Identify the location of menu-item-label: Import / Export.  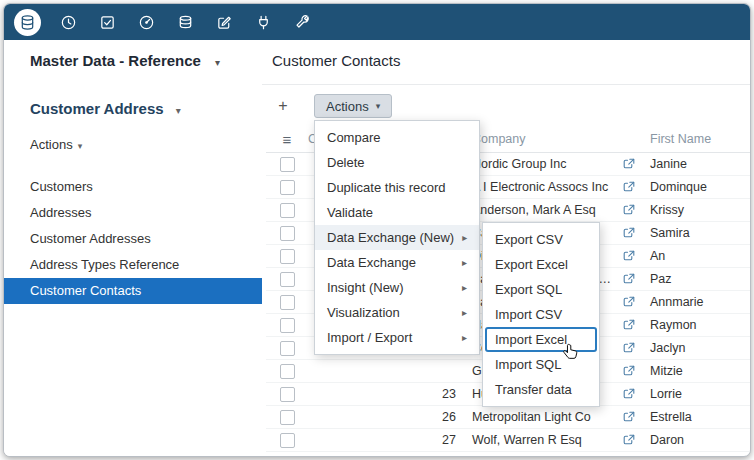
(370, 338).